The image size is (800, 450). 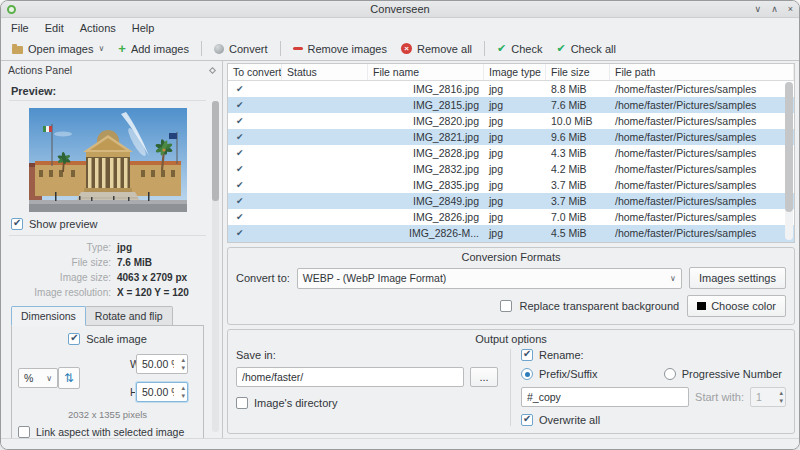 What do you see at coordinates (511, 121) in the screenshot?
I see `table-row: ✔ IMG_2820.jpg jpg 10.0 MiB /home/faster…` at bounding box center [511, 121].